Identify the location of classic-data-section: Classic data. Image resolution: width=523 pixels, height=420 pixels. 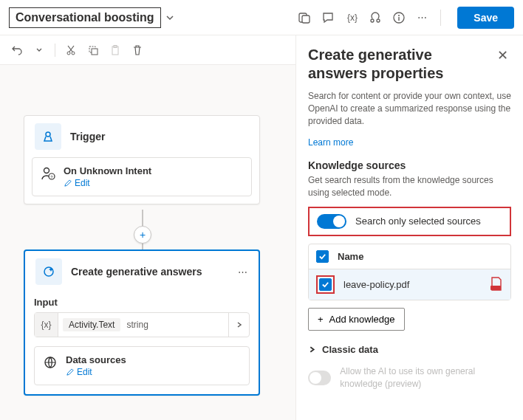
(409, 350).